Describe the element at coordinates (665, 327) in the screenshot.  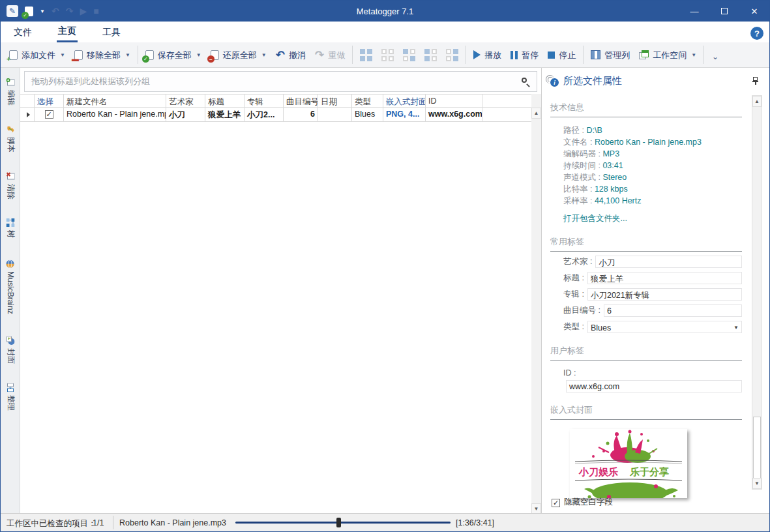
I see `genre-select: Blues▼` at that location.